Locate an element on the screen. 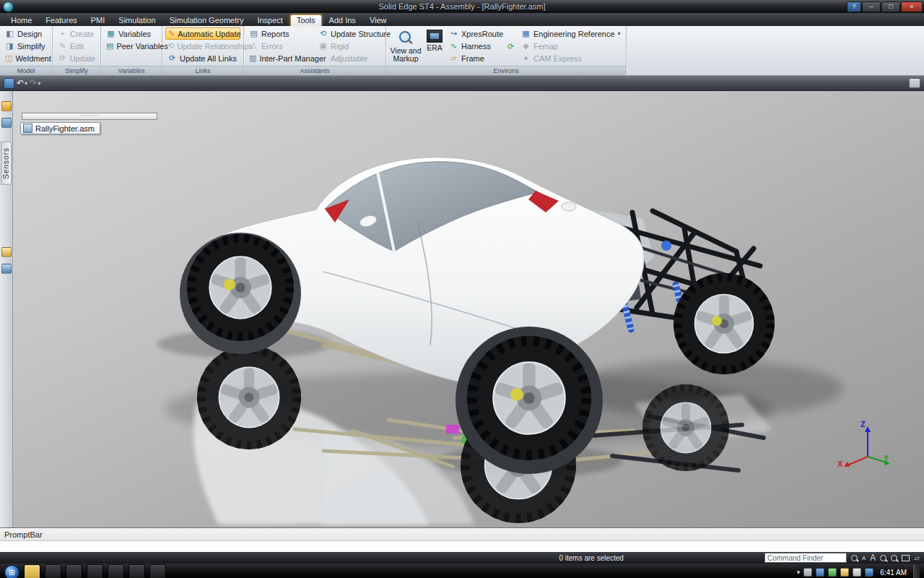 Image resolution: width=924 pixels, height=578 pixels. ribbon-group-assistants: ▤ Reports ⚠ Errors ▥ Inter-Part Manager … is located at coordinates (315, 51).